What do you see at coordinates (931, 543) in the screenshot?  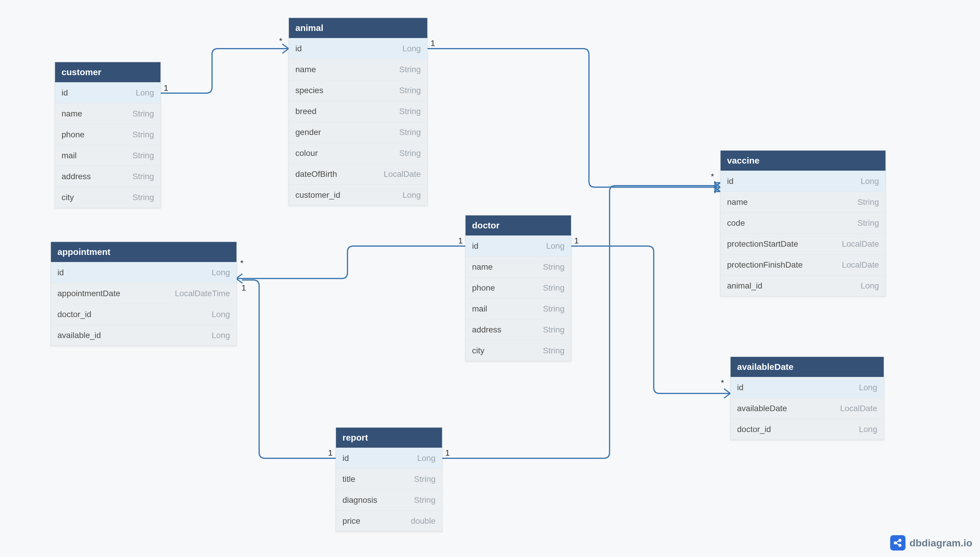 I see `watermark: dbdiagram.io` at bounding box center [931, 543].